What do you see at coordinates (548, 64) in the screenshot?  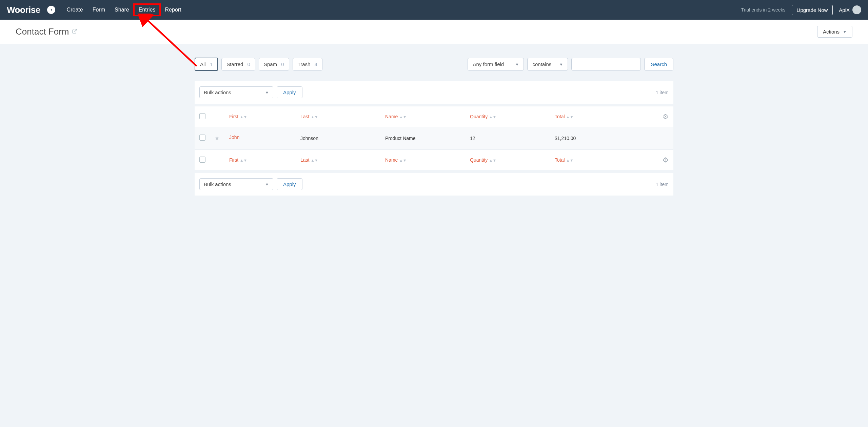 I see `operator-select: contains` at bounding box center [548, 64].